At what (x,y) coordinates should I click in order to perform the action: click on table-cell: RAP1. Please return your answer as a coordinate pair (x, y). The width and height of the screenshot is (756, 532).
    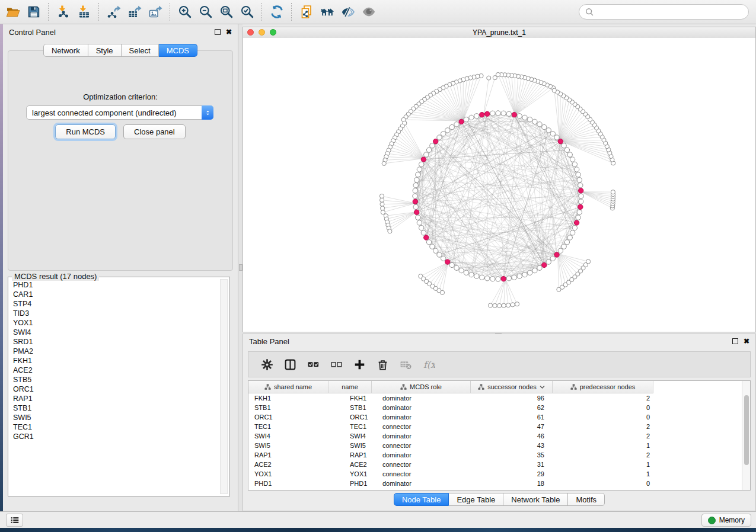
    Looking at the image, I should click on (288, 455).